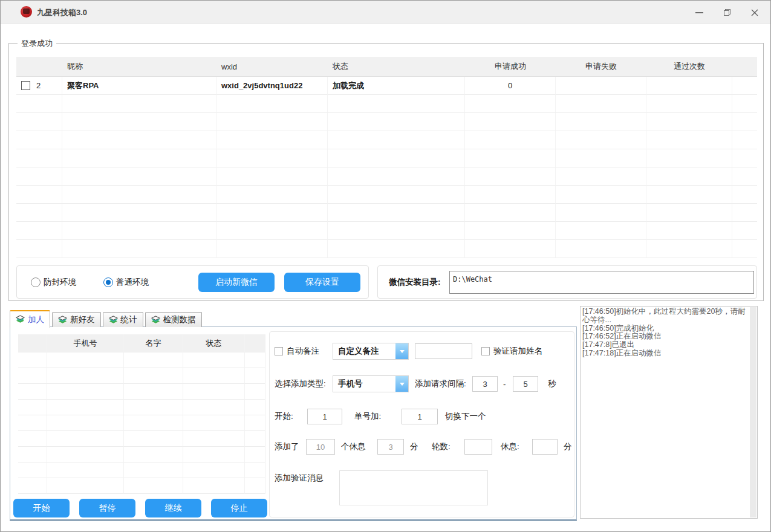  Describe the element at coordinates (665, 412) in the screenshot. I see `log-panel-text: [17:46:50]初始化中，此过程大约需要20秒，请耐心等待...[17:46…` at that location.